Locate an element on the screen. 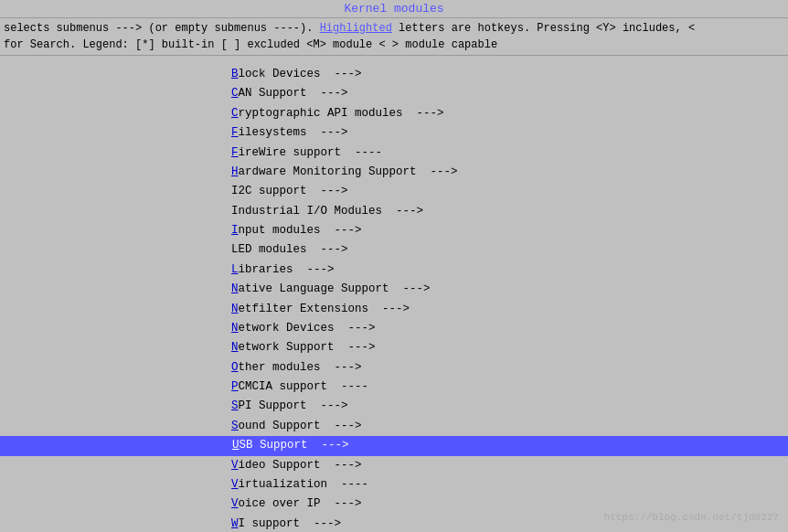 Image resolution: width=788 pixels, height=532 pixels. menu-item-text: ibraries ---> is located at coordinates (287, 270).